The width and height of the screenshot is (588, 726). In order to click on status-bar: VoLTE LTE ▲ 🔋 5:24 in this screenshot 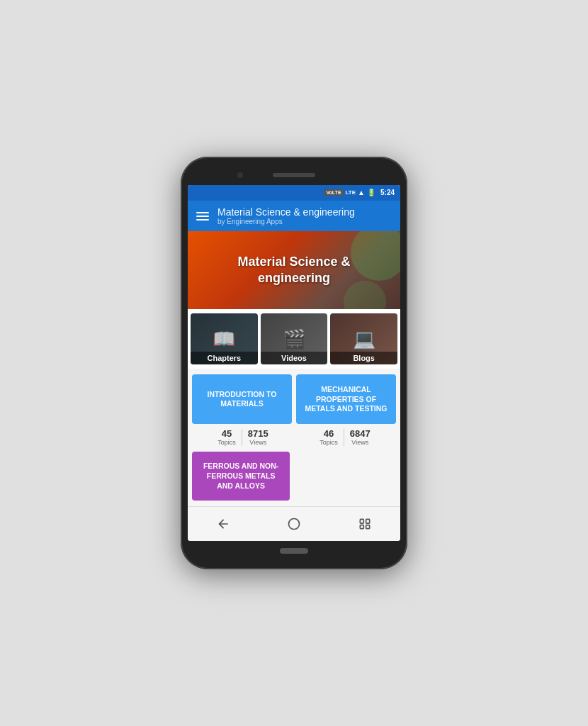, I will do `click(294, 193)`.